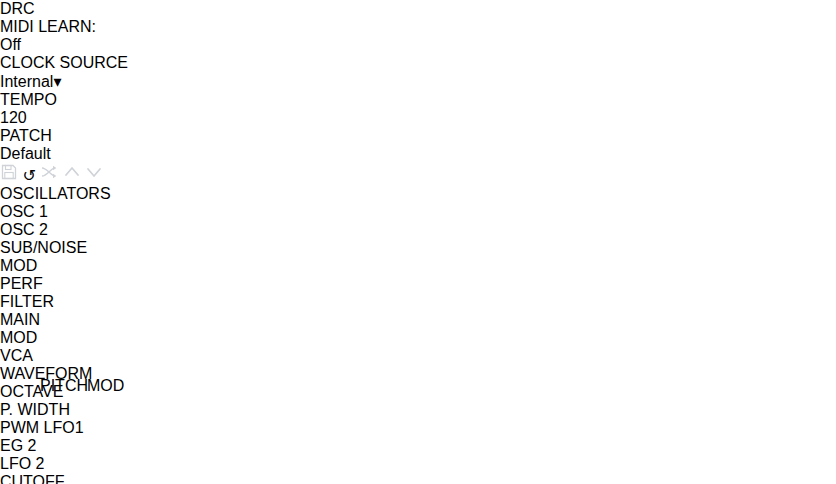 This screenshot has height=484, width=836. Describe the element at coordinates (64, 386) in the screenshot. I see `pitch-wheel-label: PITCH` at that location.